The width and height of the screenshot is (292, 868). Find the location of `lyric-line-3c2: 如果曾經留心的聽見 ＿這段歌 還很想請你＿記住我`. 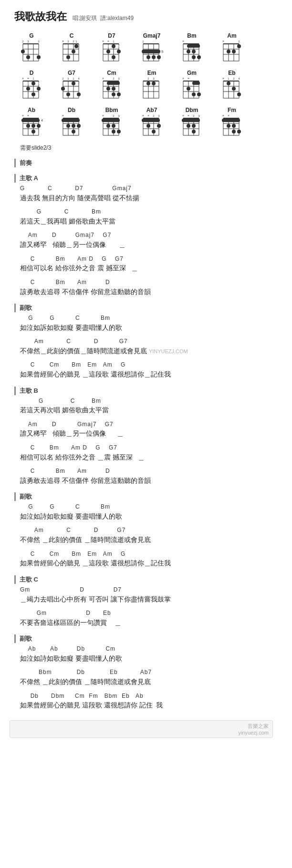

lyric-line-3c2: 如果曾經留心的聽見 ＿這段歌 還很想請你＿記住我 is located at coordinates (149, 563).